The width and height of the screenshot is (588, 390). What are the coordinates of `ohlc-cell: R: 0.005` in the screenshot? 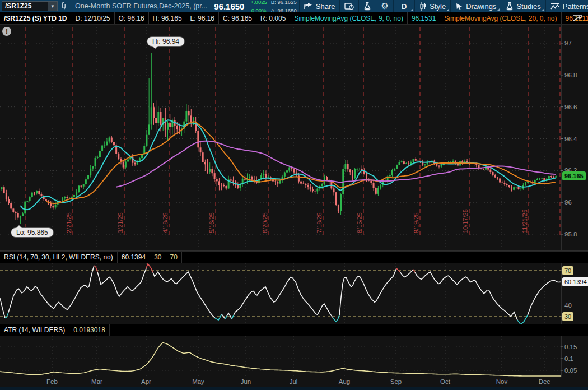 It's located at (273, 18).